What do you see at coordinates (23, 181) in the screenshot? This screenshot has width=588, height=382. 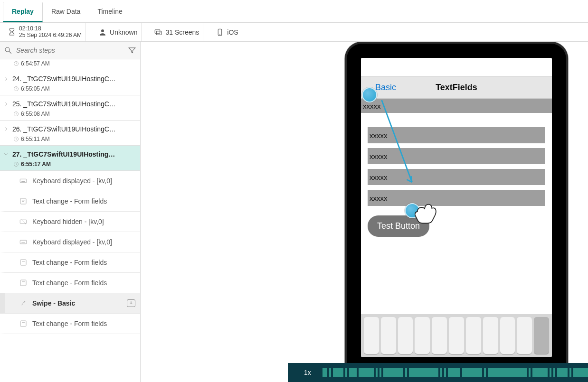 I see `keyboard-icon` at bounding box center [23, 181].